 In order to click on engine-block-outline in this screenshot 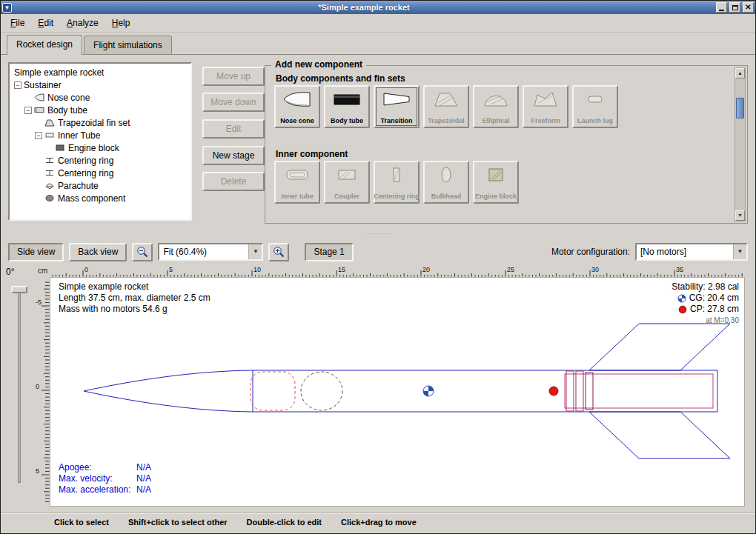, I will do `click(589, 391)`.